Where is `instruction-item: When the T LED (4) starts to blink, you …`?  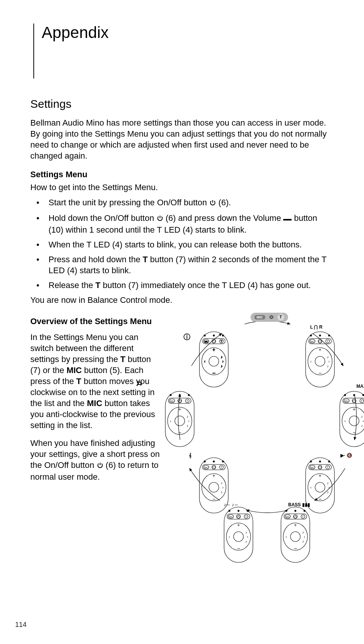
instruction-item: When the T LED (4) starts to blink, you … is located at coordinates (182, 244).